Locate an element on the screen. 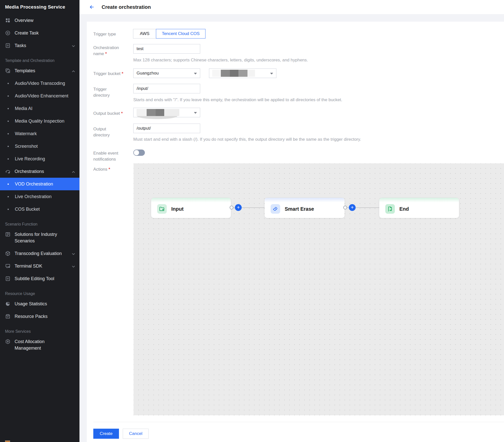  enable-event-notifications-label: Enable event notifications is located at coordinates (107, 156).